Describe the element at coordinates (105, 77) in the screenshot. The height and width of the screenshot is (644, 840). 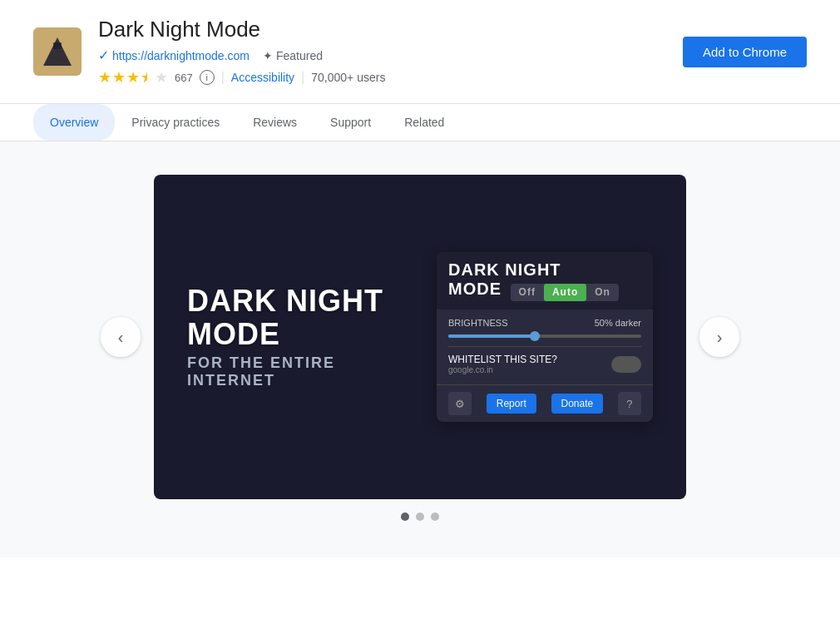
I see `star-1: ★` at that location.